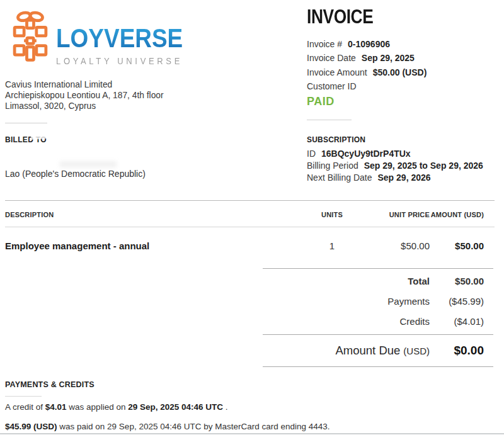 This screenshot has width=504, height=435. Describe the element at coordinates (367, 65) in the screenshot. I see `invoice-info: Invoice #0-1096906 Invoice DateSep 29, 2…` at that location.